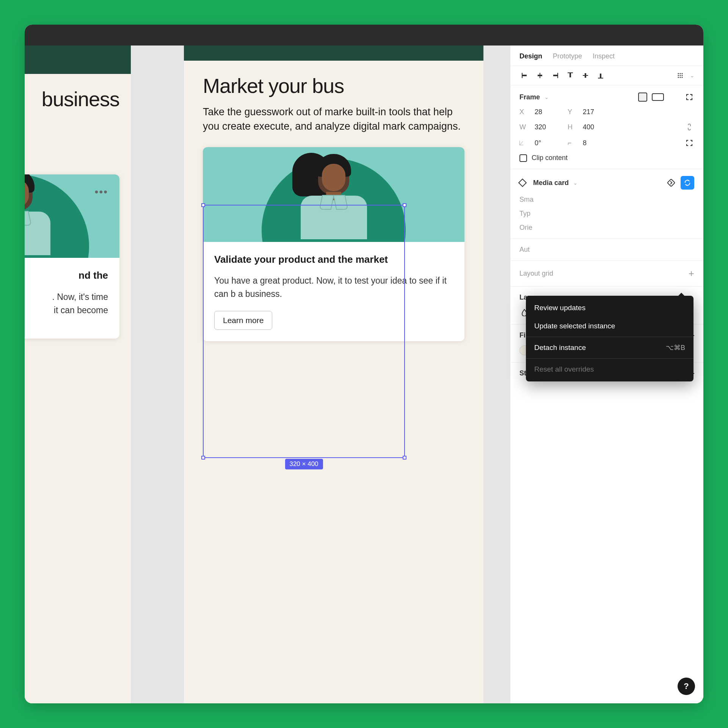 Image resolution: width=728 pixels, height=728 pixels. Describe the element at coordinates (334, 119) in the screenshot. I see `sub-text: Take the guesswork out of marke built-in…` at that location.